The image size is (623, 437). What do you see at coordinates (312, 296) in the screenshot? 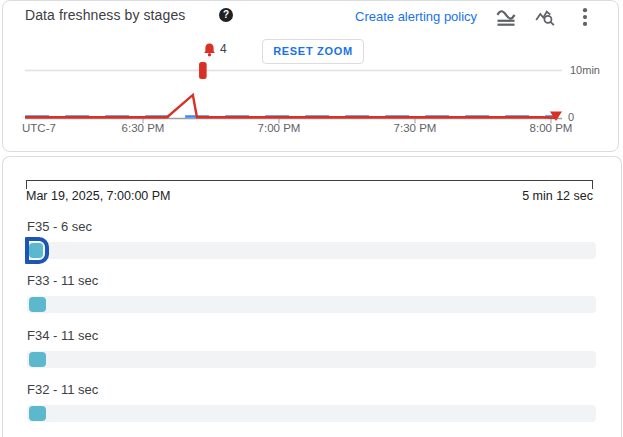
I see `stage-row: F33 - 11 sec` at bounding box center [312, 296].